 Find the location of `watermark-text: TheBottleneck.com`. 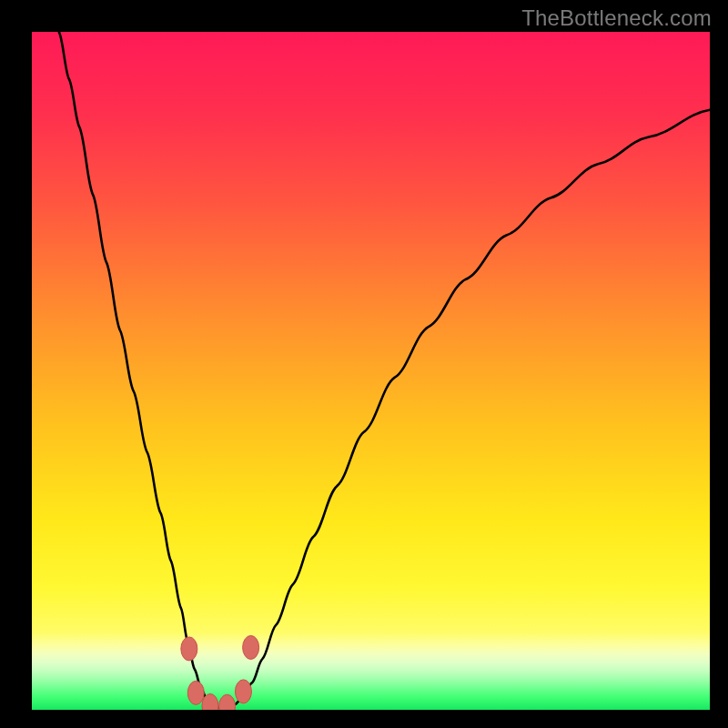

watermark-text: TheBottleneck.com is located at coordinates (617, 18).